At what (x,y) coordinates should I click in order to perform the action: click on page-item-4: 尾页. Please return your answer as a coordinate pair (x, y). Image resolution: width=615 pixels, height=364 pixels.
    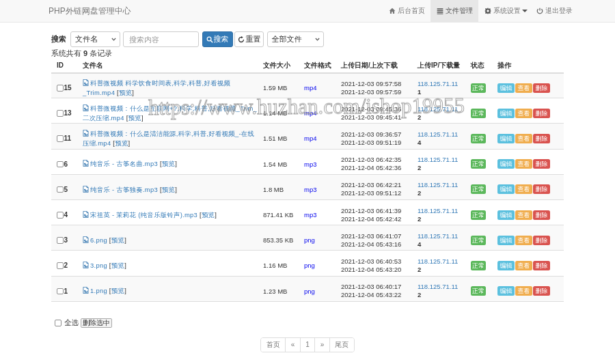
    Looking at the image, I should click on (342, 344).